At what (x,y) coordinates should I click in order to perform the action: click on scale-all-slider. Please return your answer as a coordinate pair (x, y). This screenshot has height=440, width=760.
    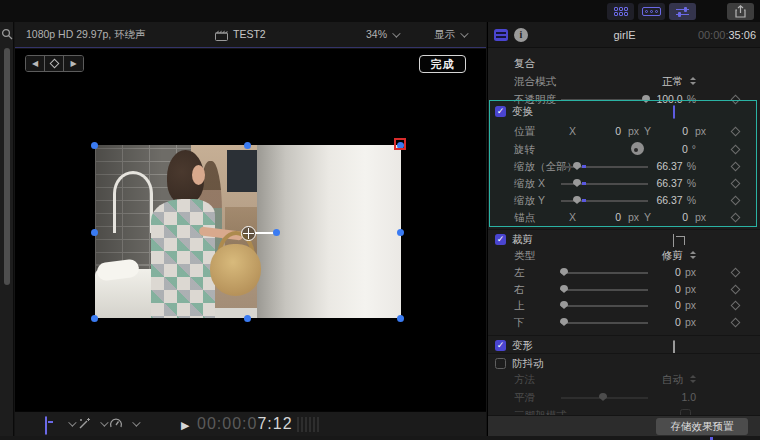
    Looking at the image, I should click on (604, 167).